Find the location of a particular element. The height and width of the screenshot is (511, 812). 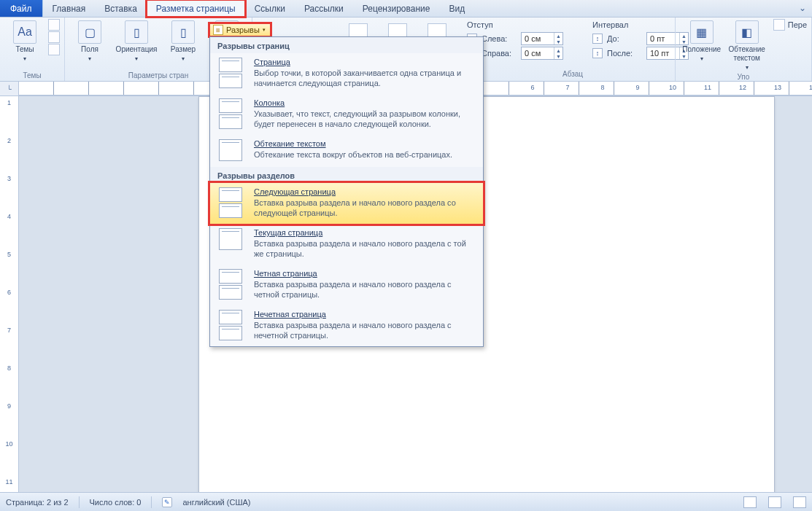

break-continuous-title: Текущая страница is located at coordinates (364, 233).